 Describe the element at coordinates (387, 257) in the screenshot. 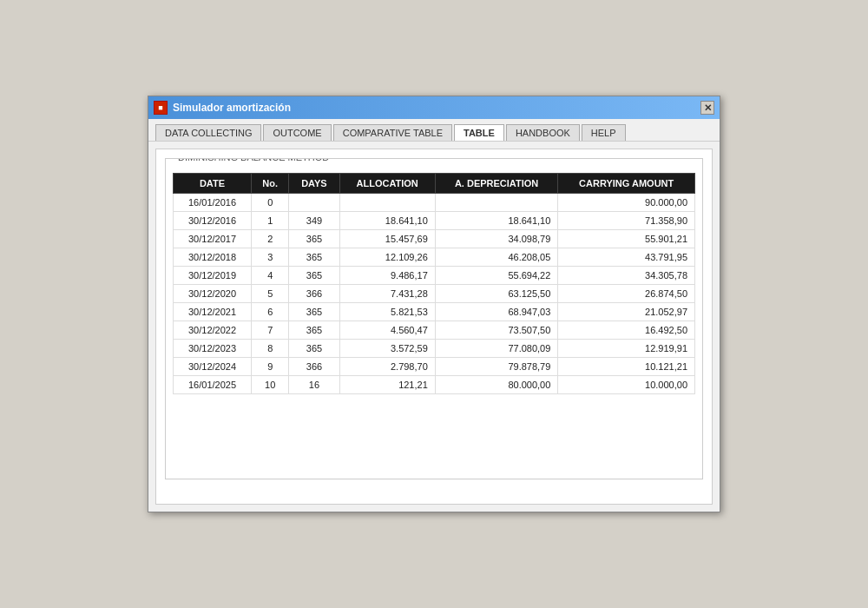

I see `cell-row3-col3: 12.109,26` at that location.